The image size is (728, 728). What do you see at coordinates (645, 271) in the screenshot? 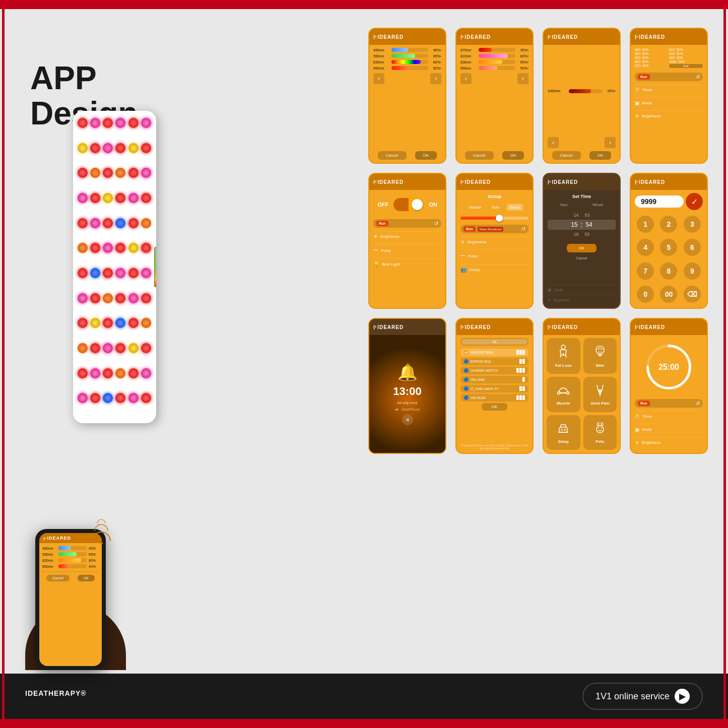
I see `key-7: 7` at bounding box center [645, 271].